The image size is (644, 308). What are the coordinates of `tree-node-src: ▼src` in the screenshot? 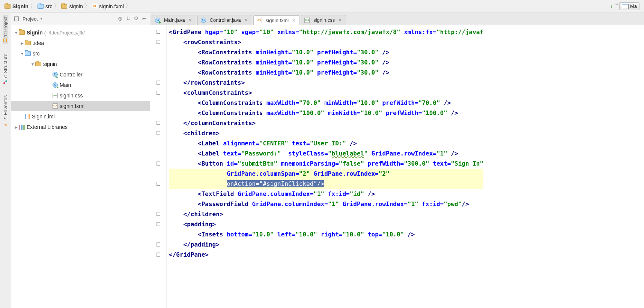 It's located at (80, 54).